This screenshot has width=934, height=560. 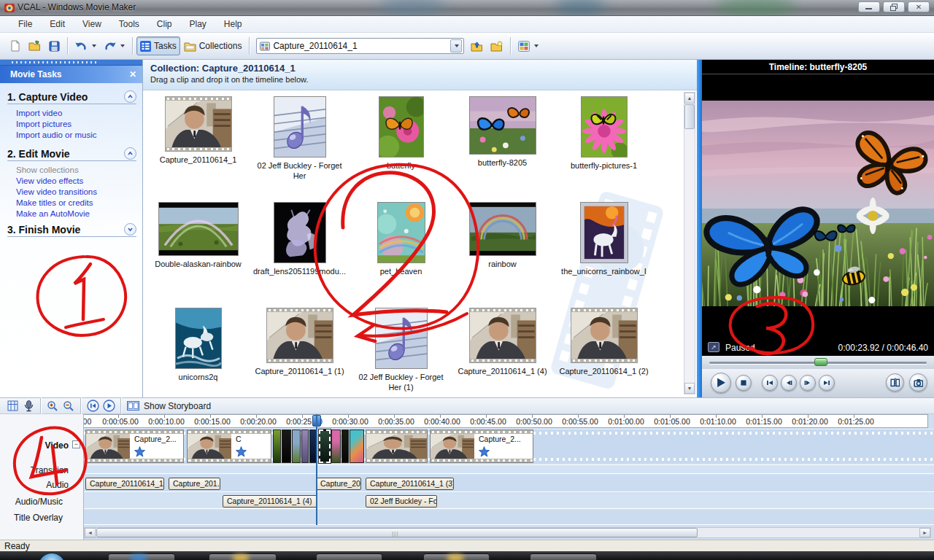 What do you see at coordinates (827, 383) in the screenshot?
I see `skip-to-end-button` at bounding box center [827, 383].